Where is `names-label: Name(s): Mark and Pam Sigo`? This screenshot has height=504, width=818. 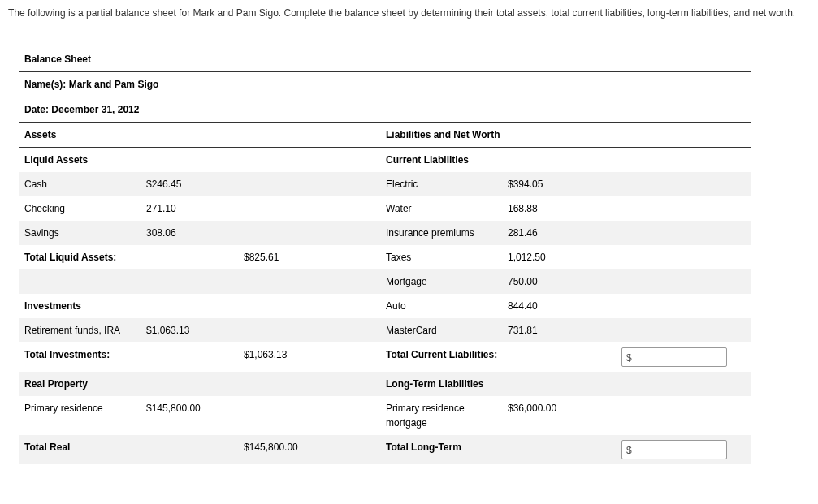
names-label: Name(s): Mark and Pam Sigo is located at coordinates (385, 84).